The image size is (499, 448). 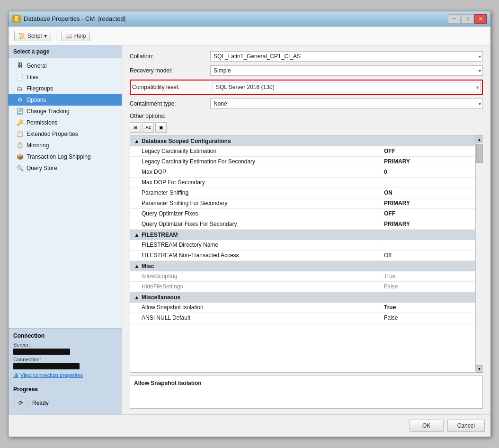 I want to click on scroll-down-btn: ▼, so click(x=480, y=369).